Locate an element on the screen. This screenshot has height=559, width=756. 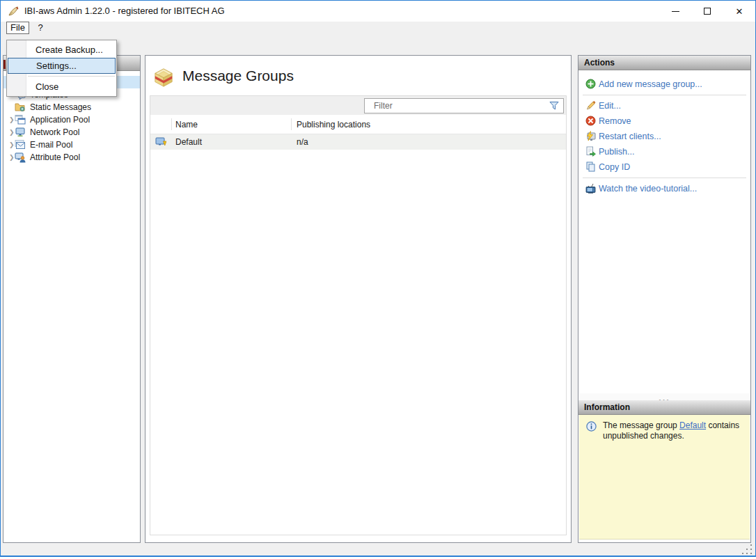
video-tutorial-icon is located at coordinates (590, 188).